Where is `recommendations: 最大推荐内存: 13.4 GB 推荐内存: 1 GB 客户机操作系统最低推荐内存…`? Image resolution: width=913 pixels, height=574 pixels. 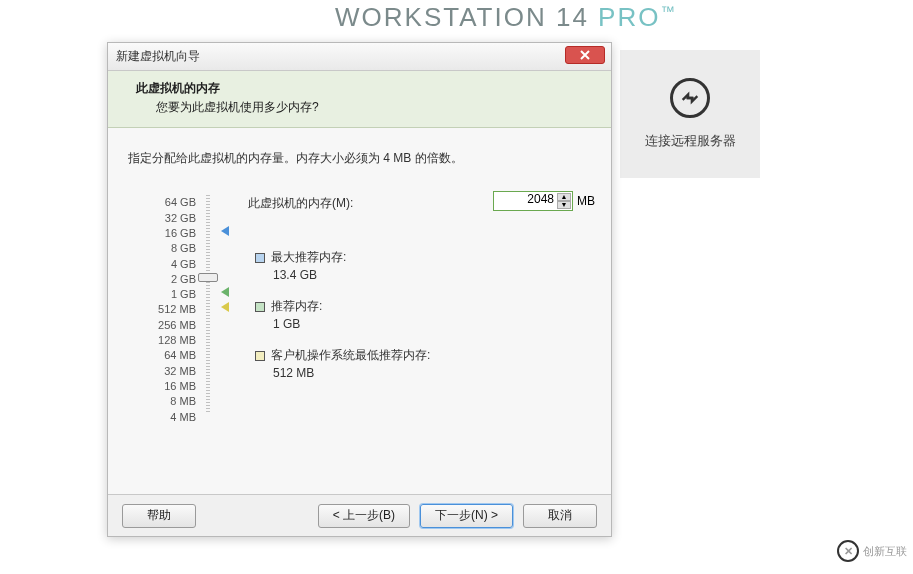
recommendations: 最大推荐内存: 13.4 GB 推荐内存: 1 GB 客户机操作系统最低推荐内存… is located at coordinates (342, 322).